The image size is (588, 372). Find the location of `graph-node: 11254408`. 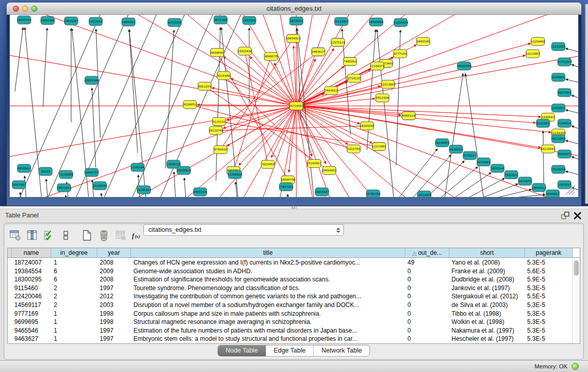

graph-node: 11254408 is located at coordinates (538, 41).